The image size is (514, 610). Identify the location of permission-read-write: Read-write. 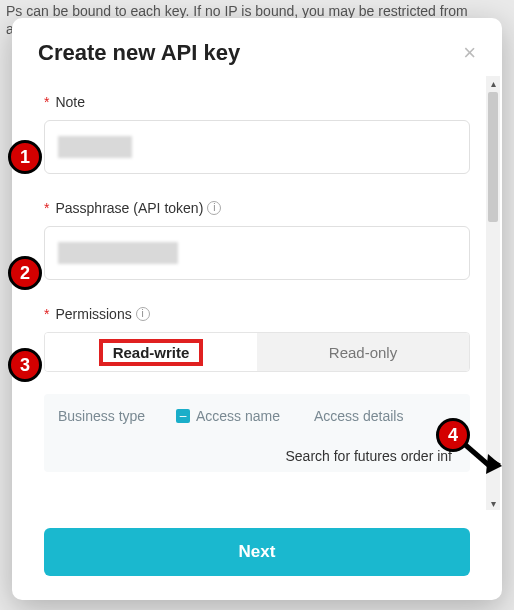
(151, 352).